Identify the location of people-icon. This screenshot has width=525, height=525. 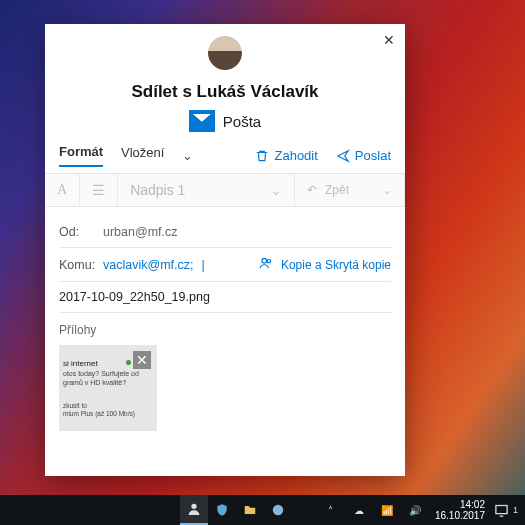
(266, 264).